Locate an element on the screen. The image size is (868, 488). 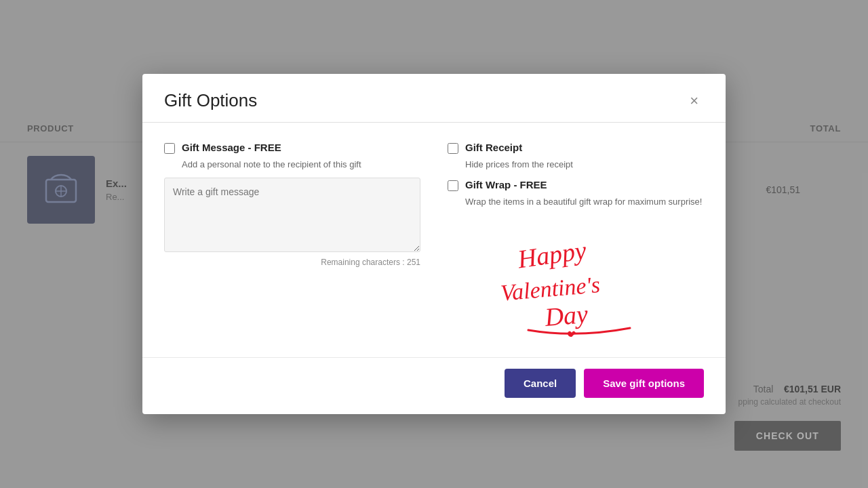
gift-wrap-option-row: Gift Wrap - FREE is located at coordinates (576, 185).